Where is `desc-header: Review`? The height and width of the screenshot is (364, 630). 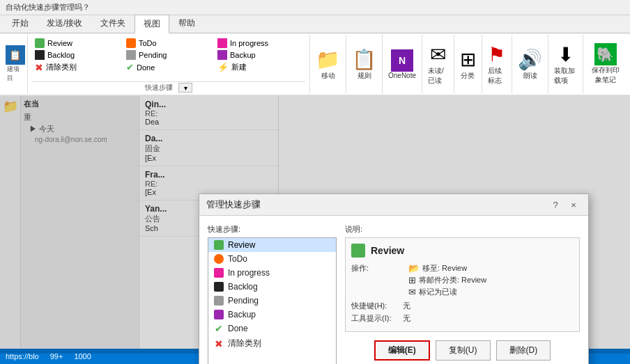
desc-header: Review is located at coordinates (463, 251).